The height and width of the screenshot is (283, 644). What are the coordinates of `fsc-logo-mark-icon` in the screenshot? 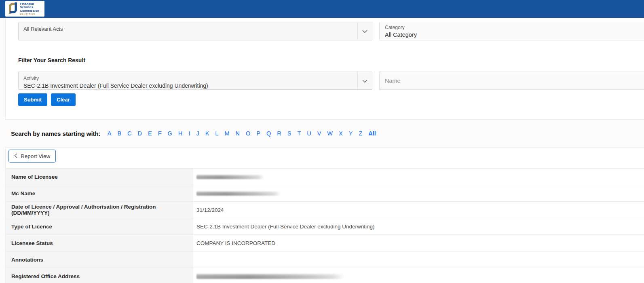 It's located at (13, 9).